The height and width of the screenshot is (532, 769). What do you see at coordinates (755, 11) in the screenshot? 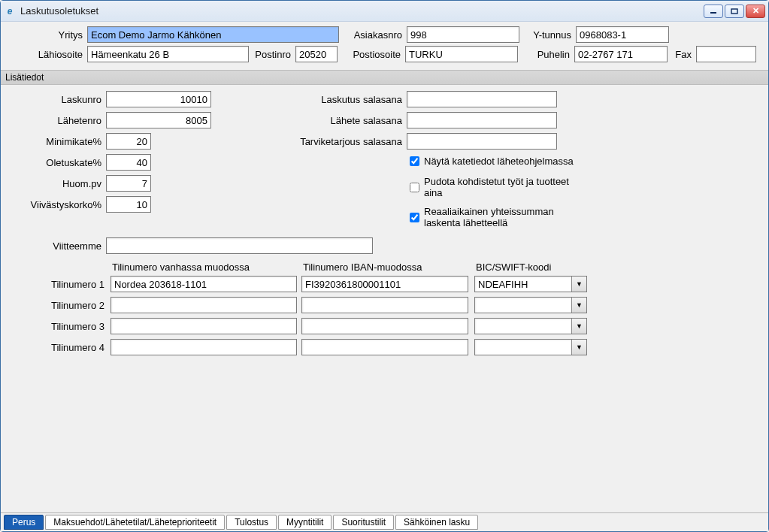
I see `close-button: ✕` at bounding box center [755, 11].